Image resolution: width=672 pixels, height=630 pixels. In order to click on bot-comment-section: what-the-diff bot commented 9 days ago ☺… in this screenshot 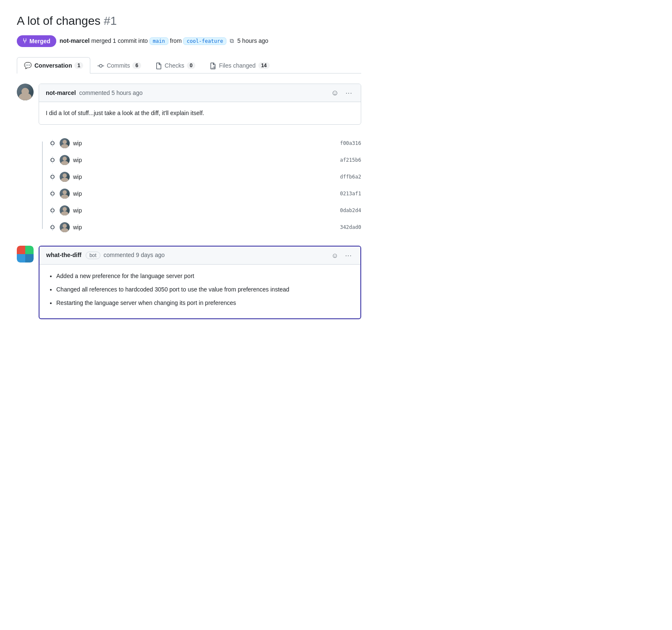, I will do `click(189, 282)`.